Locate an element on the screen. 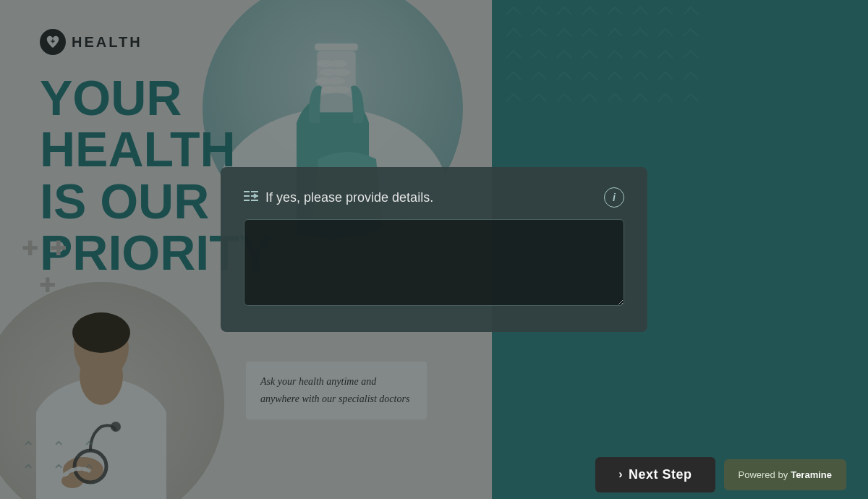 This screenshot has height=499, width=868. list-icon is located at coordinates (251, 198).